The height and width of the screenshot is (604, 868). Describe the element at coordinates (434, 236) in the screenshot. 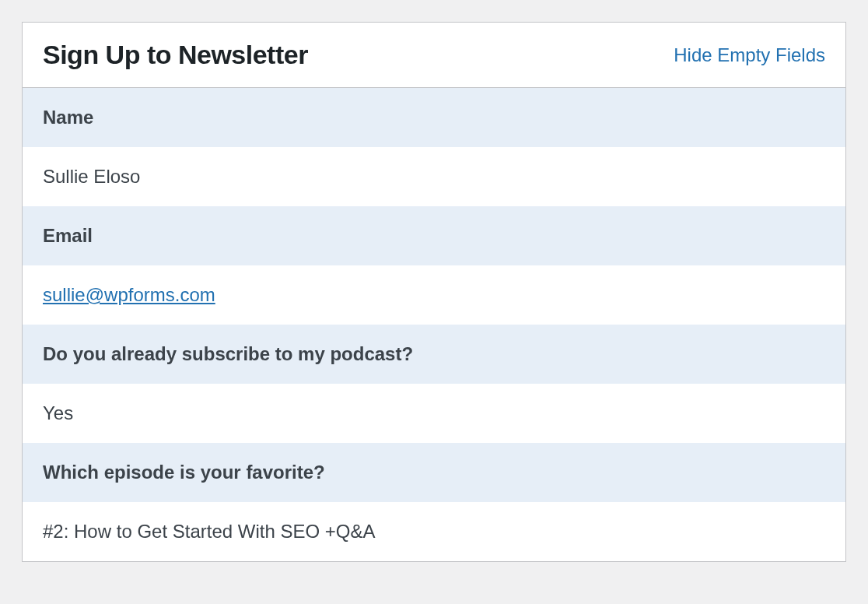

I see `field-label-email: Email` at that location.